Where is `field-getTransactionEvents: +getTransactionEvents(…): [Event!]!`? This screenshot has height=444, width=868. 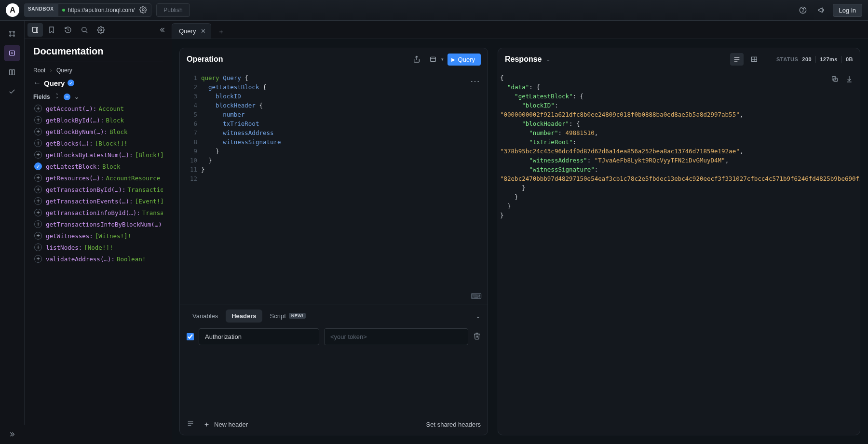 field-getTransactionEvents: +getTransactionEvents(…): [Event!]! is located at coordinates (98, 201).